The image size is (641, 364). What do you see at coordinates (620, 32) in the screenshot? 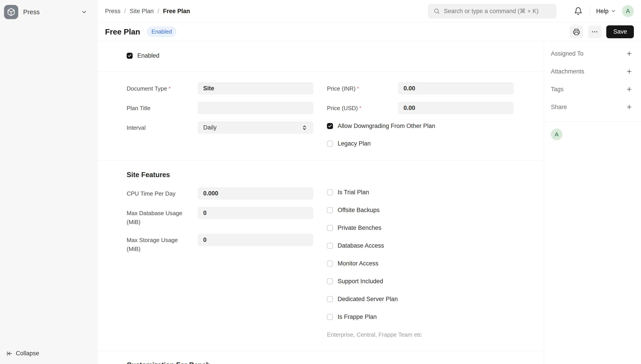
I see `save-button: Save` at bounding box center [620, 32].